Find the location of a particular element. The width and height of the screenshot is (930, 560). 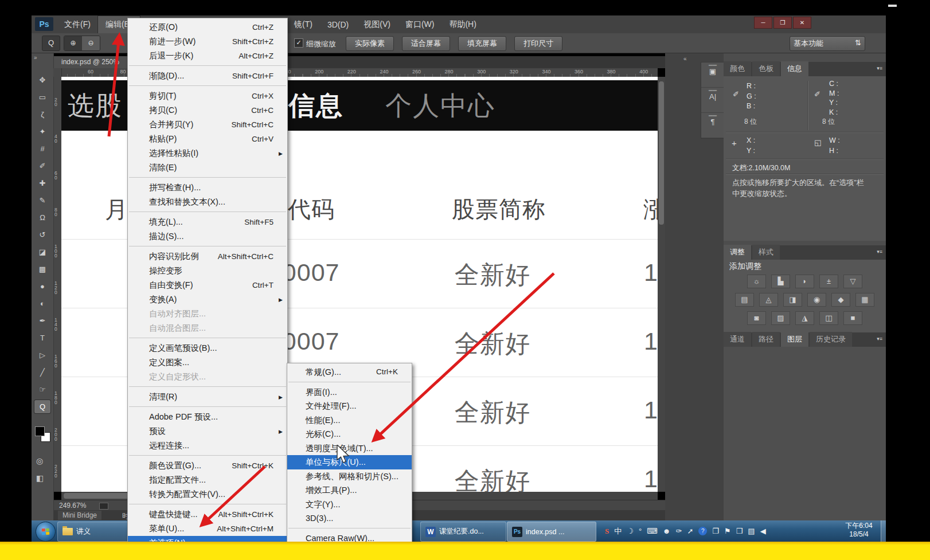

black-white-icon: ◨ is located at coordinates (792, 300).